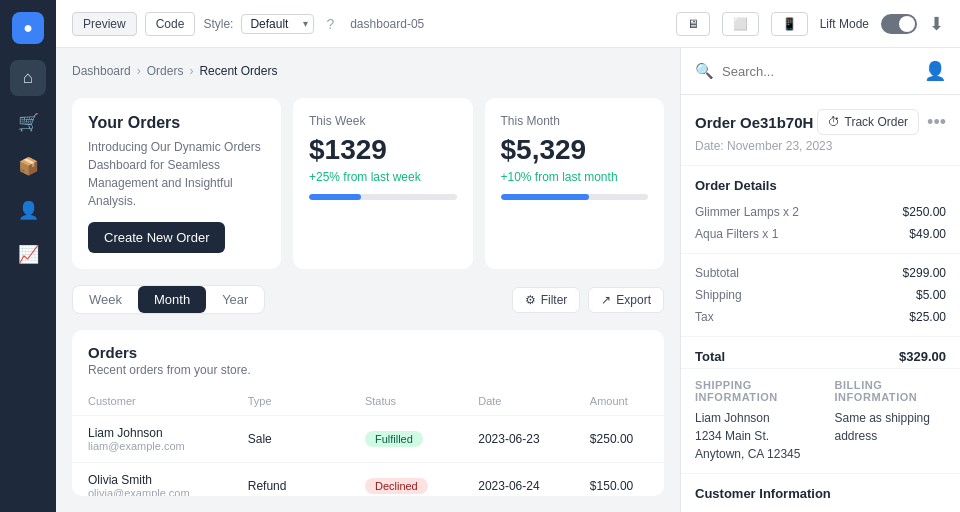  I want to click on orders-table: Customer Type Status Date Amount Liam Jo…, so click(368, 442).